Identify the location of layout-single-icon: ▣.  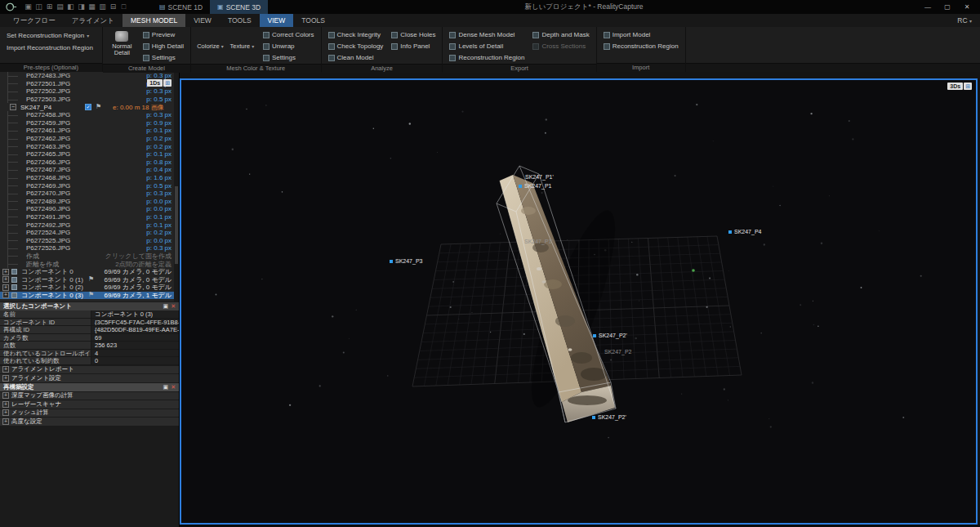
(28, 7).